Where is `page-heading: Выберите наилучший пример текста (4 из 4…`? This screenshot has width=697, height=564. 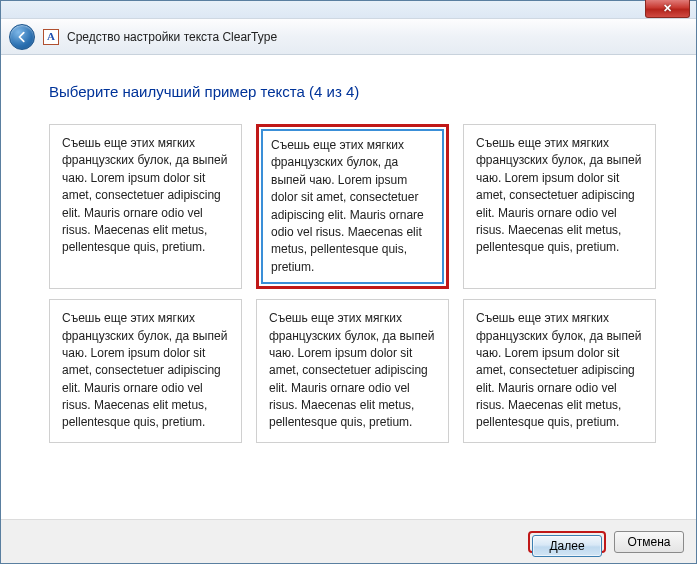 page-heading: Выберите наилучший пример текста (4 из 4… is located at coordinates (352, 92).